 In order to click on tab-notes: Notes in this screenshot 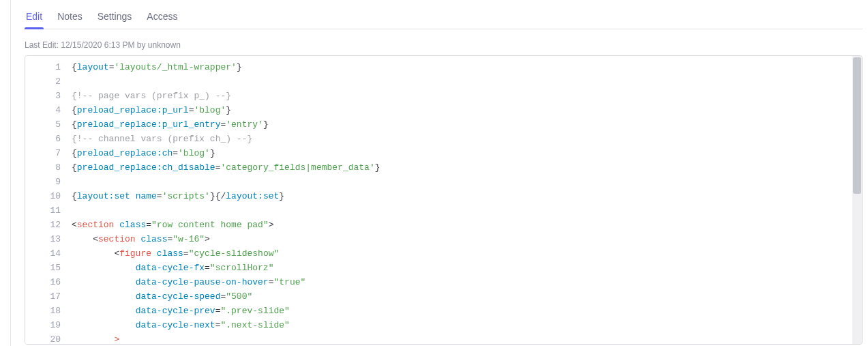, I will do `click(70, 17)`.